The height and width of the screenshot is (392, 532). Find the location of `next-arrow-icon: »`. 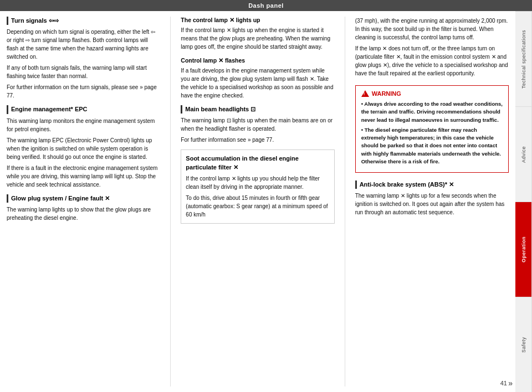

next-arrow-icon: » is located at coordinates (510, 383).